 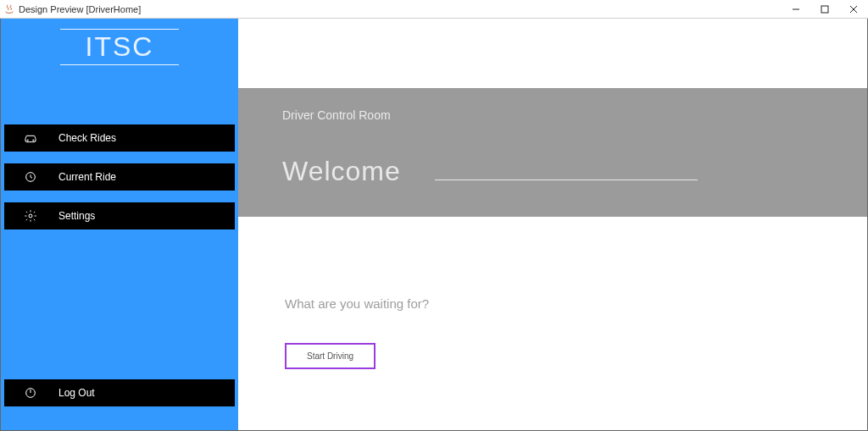 I want to click on main-top-gap, so click(x=553, y=53).